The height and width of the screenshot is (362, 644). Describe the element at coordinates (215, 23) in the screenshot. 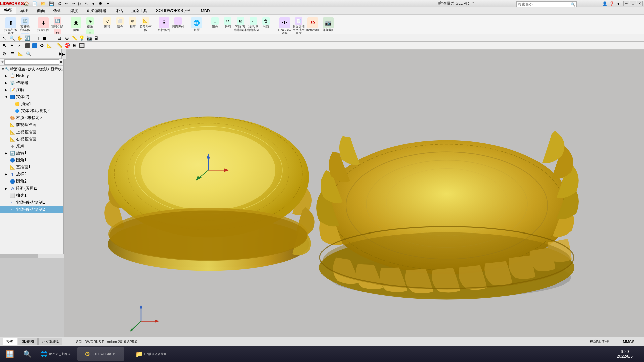

I see `combine-button: ⊞ 组合` at that location.